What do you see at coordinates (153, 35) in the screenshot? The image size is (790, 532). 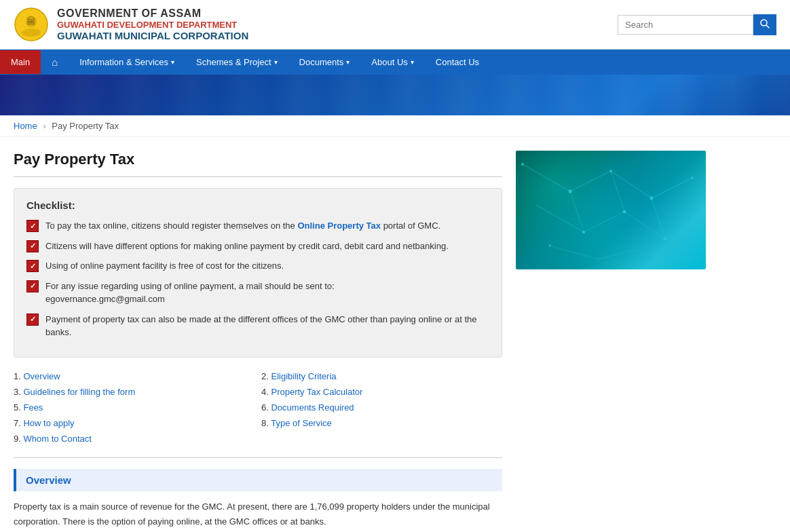 I see `corp-name: GUWAHATI MUNICIPAL CORPORATION` at bounding box center [153, 35].